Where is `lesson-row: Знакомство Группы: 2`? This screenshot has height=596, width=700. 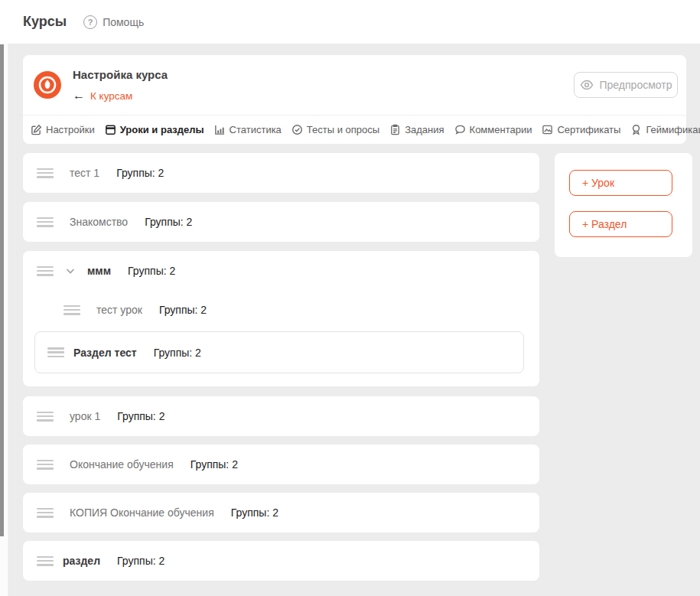
lesson-row: Знакомство Группы: 2 is located at coordinates (282, 222).